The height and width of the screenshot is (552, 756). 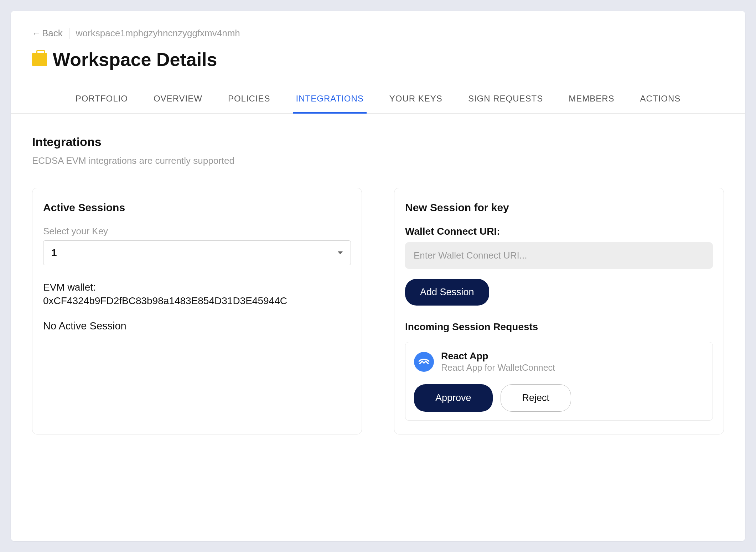 I want to click on title-row: Workspace Details, so click(x=378, y=59).